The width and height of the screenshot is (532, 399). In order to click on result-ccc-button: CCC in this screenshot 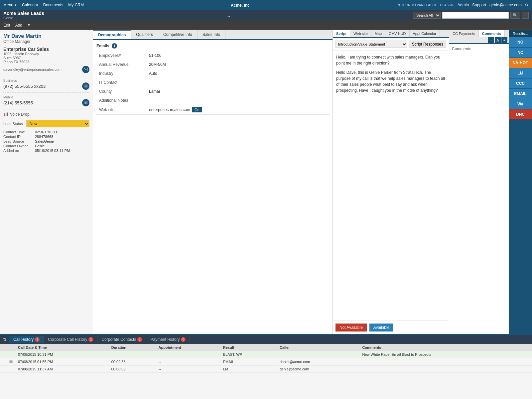, I will do `click(520, 84)`.